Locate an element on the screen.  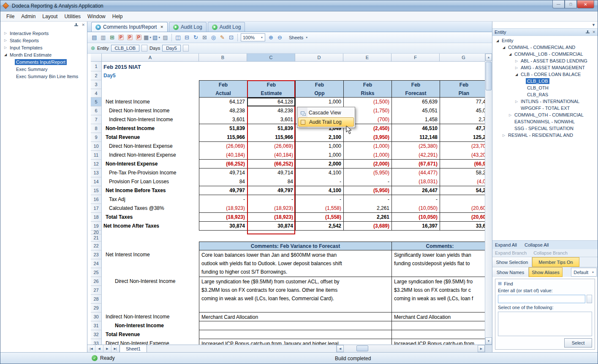
copy-button: ⊟ is located at coordinates (187, 38).